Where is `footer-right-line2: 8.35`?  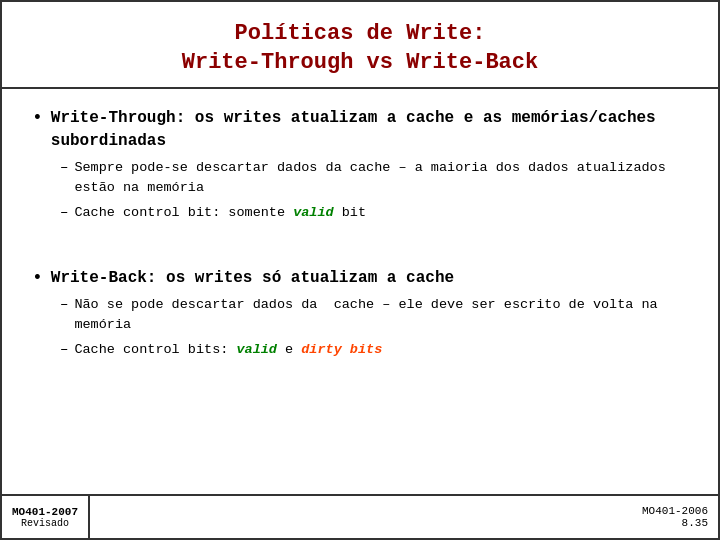
footer-right-line2: 8.35 is located at coordinates (695, 523).